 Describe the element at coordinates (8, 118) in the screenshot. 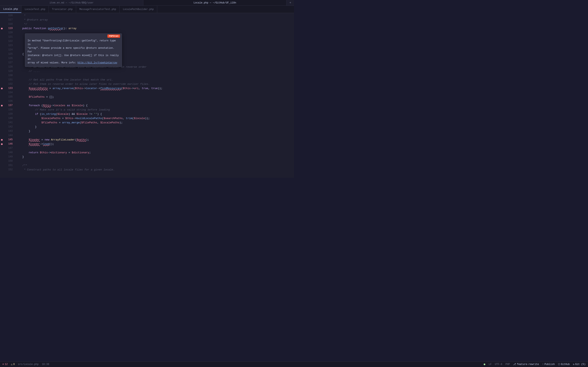

I see `line-num-140: 140` at that location.